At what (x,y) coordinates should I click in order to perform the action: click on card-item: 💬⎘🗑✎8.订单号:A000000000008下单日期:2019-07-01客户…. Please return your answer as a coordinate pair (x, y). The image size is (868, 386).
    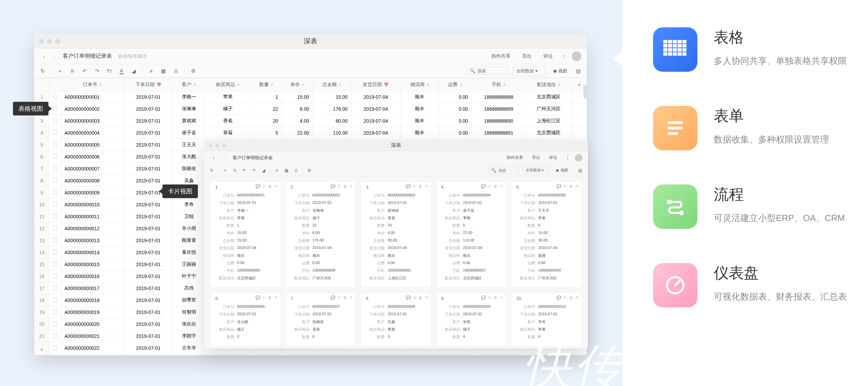
    Looking at the image, I should click on (396, 319).